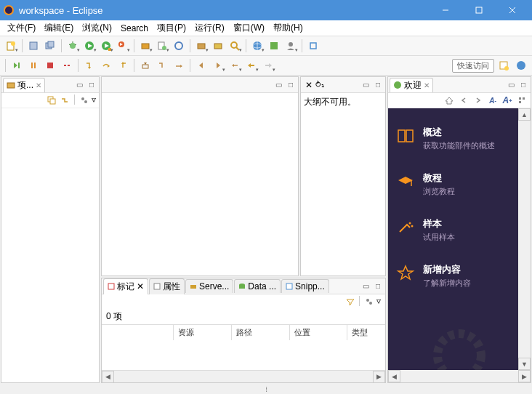 The image size is (532, 394). Describe the element at coordinates (235, 65) in the screenshot. I see `last-edit-button` at that location.